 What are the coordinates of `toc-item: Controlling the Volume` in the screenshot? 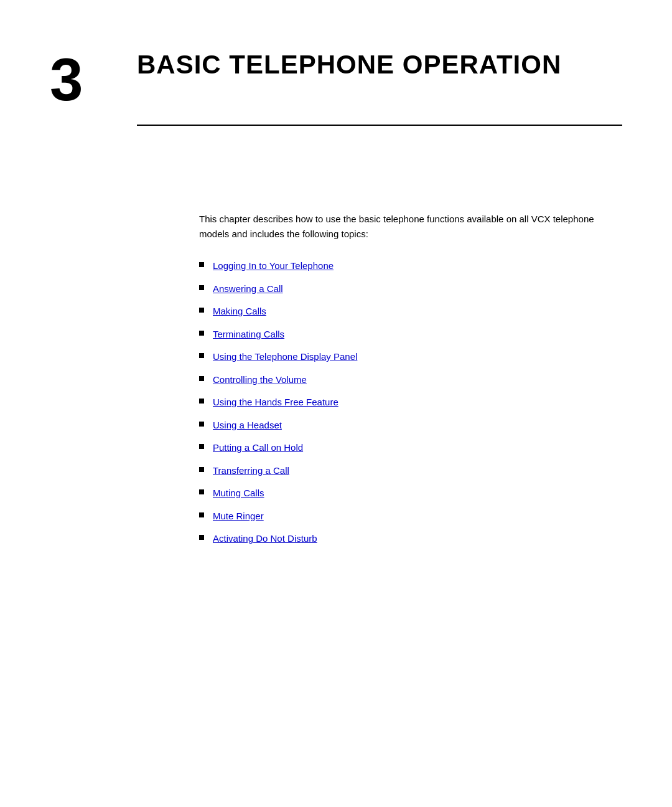 It's located at (411, 380).